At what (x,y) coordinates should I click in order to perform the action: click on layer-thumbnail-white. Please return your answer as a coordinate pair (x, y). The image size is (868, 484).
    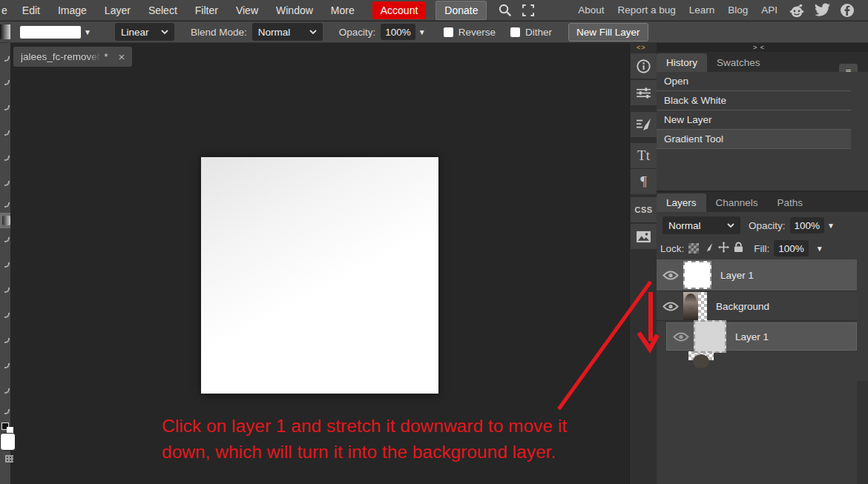
    Looking at the image, I should click on (697, 275).